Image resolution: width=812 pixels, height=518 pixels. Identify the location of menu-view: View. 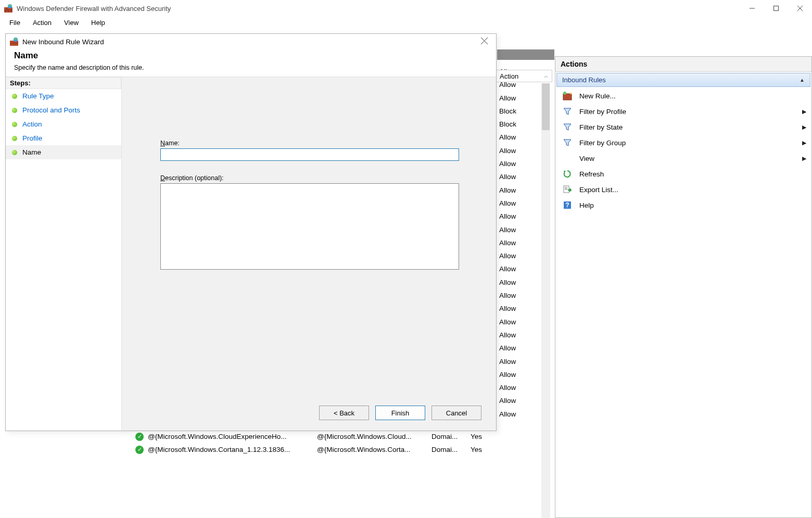
(71, 23).